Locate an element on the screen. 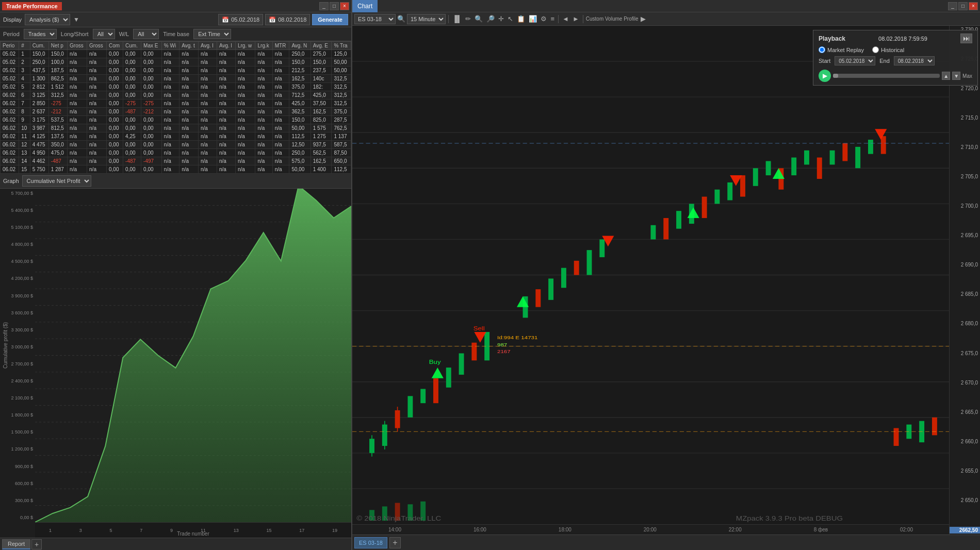  data-box-btn: 📊 is located at coordinates (533, 19).